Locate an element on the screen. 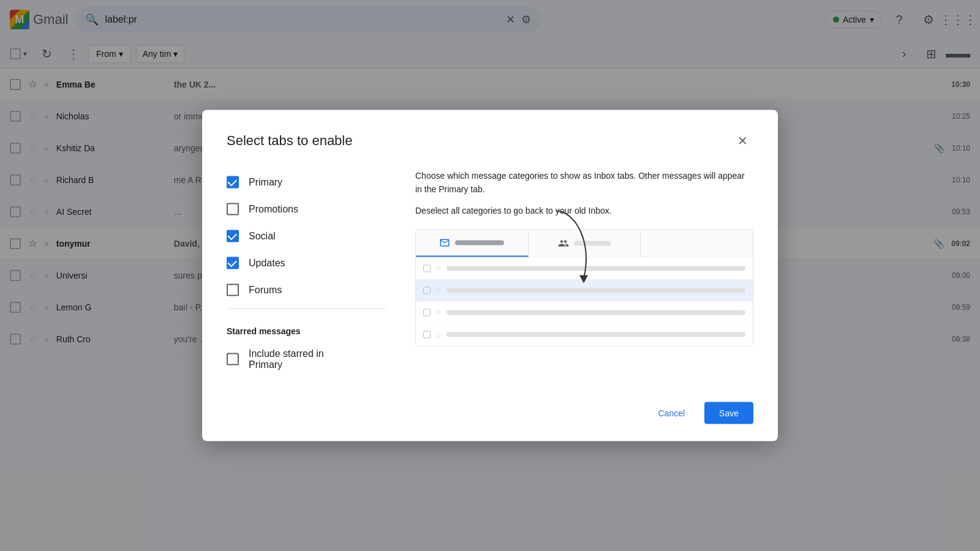  preview-email-rows: ☆ ☆ ☆ is located at coordinates (584, 302).